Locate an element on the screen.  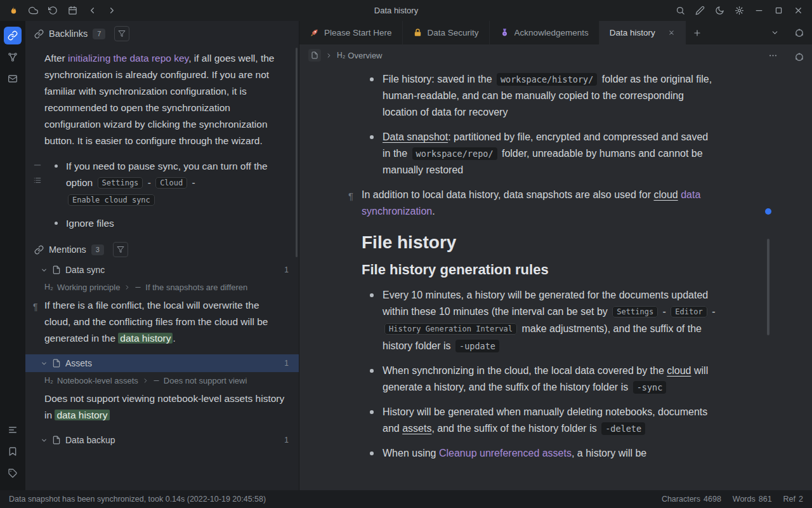
kbd-span: Settings is located at coordinates (635, 312).